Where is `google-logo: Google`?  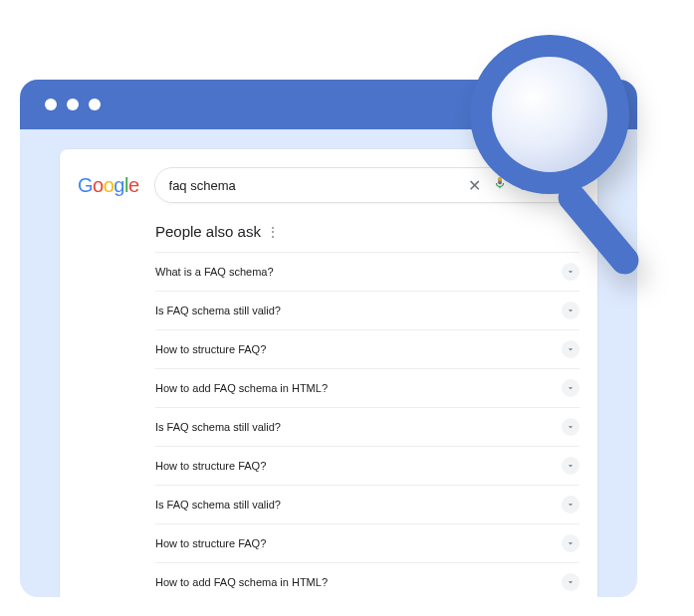
google-logo: Google is located at coordinates (109, 185).